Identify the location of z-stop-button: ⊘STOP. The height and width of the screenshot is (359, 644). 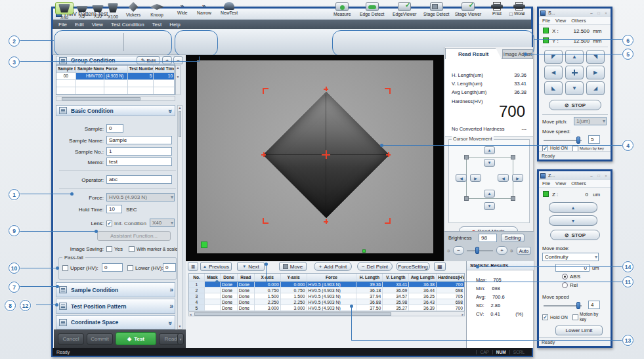
(575, 235).